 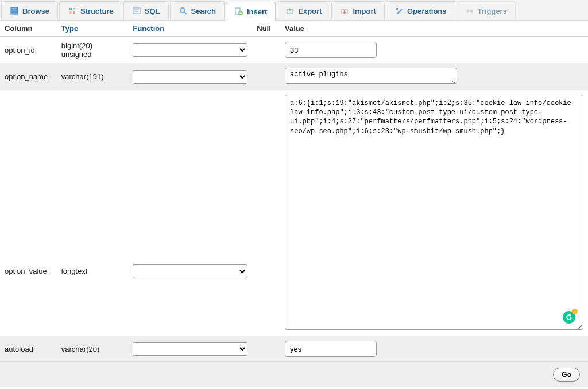 I want to click on header-row: Column Type Function Null Value, so click(x=294, y=29).